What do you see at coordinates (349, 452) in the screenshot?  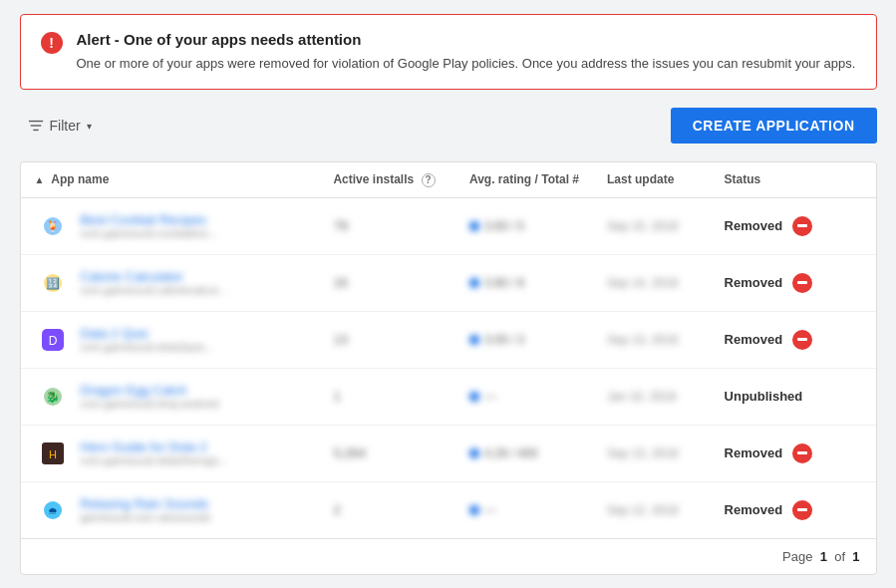 I see `installs-value: 5,264` at bounding box center [349, 452].